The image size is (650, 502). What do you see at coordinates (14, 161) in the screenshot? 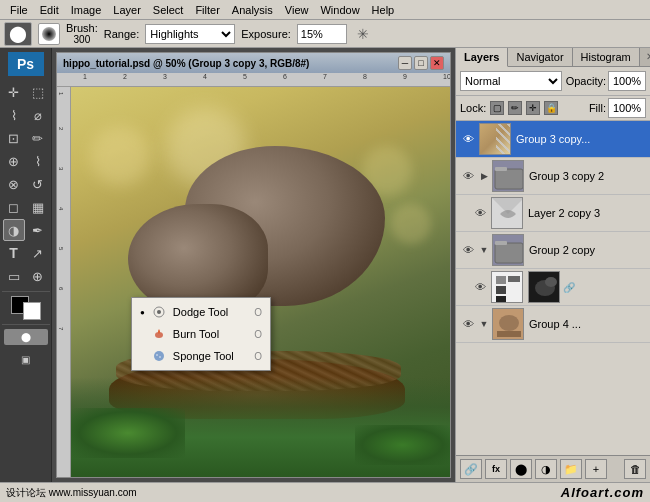
I see `healing-tool: ⊕` at bounding box center [14, 161].